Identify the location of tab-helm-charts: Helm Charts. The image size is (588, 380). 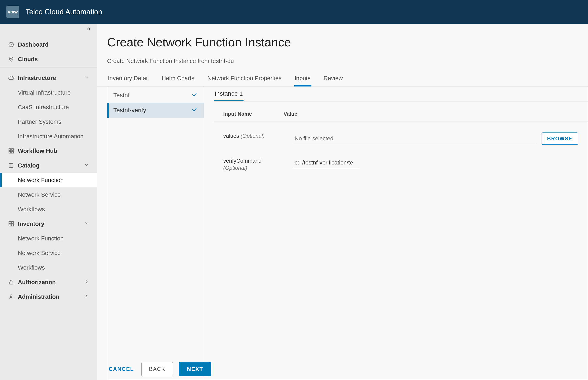
(178, 81).